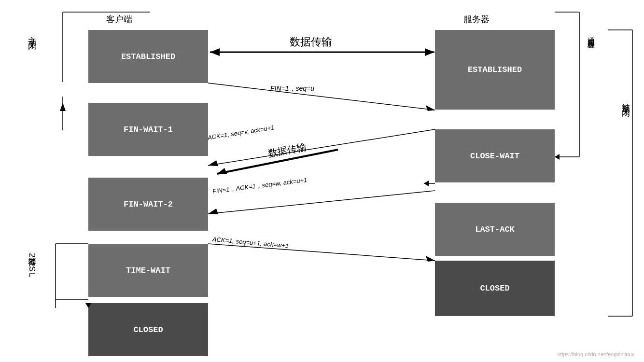  What do you see at coordinates (260, 186) in the screenshot?
I see `fin-ack-label: FIN=1，ACK=1，seq=w, ack=u+1` at bounding box center [260, 186].